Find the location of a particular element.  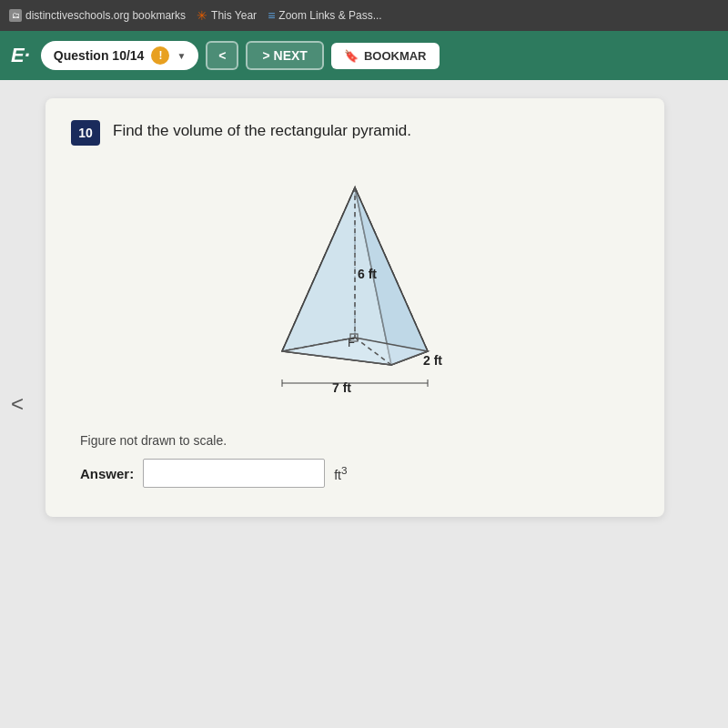

bookmark-zoom: ≡ Zoom Links & Pass... is located at coordinates (325, 15).